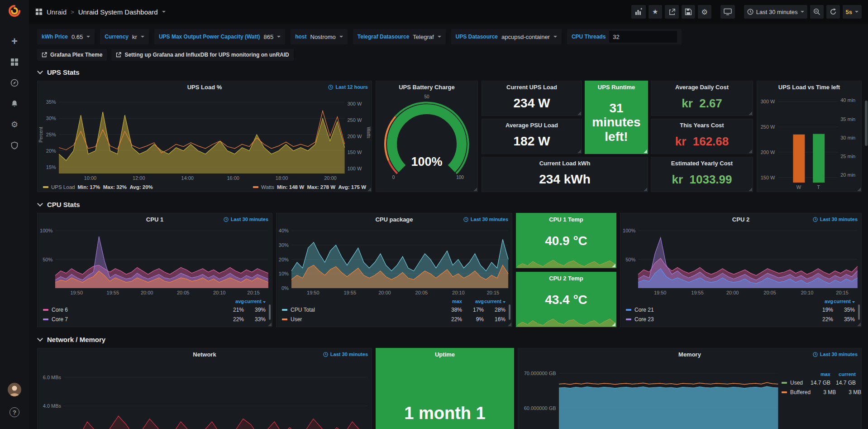  Describe the element at coordinates (532, 125) in the screenshot. I see `panel-title: Average PSU Load` at that location.